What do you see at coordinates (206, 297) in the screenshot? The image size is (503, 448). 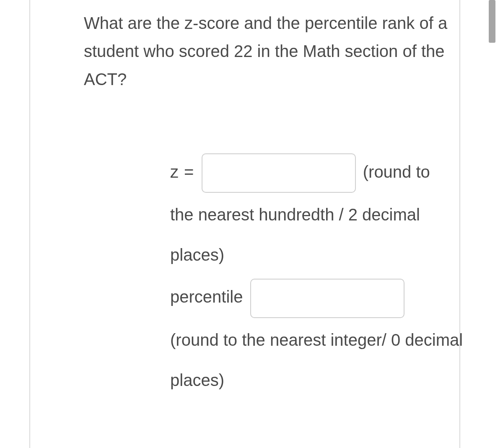 I see `percentile-label: percentile` at bounding box center [206, 297].